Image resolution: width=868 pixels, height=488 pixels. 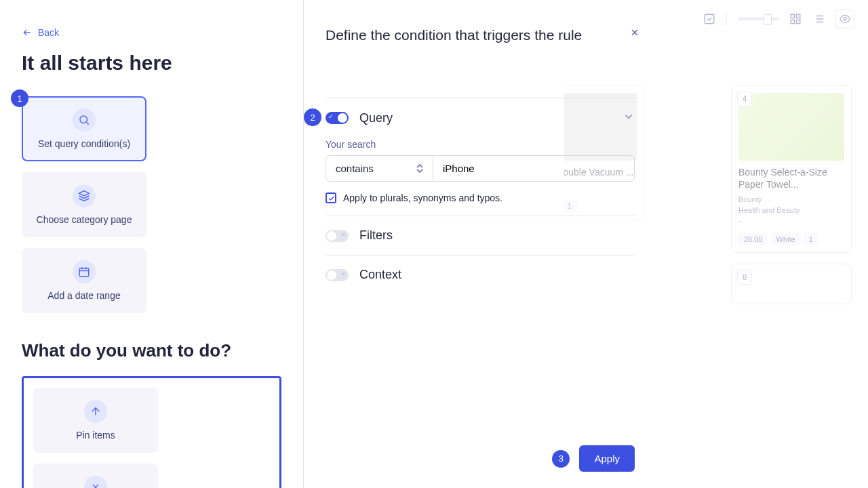 I want to click on chevron-down-icon, so click(x=629, y=117).